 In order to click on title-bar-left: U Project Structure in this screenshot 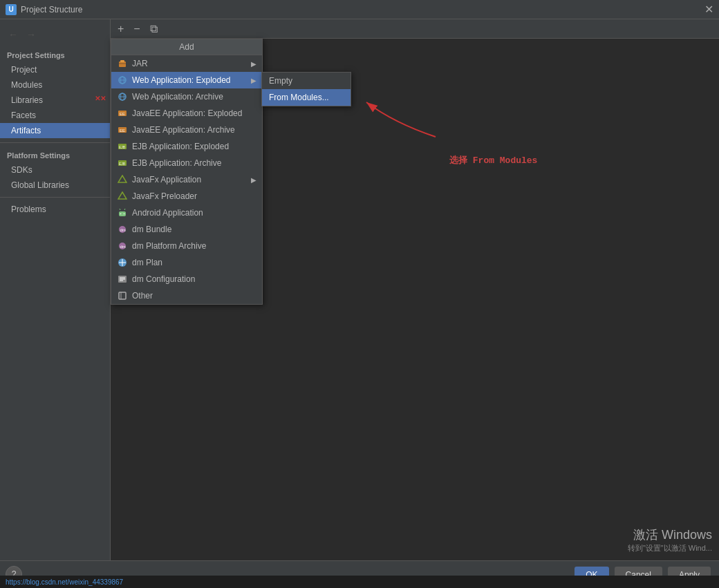, I will do `click(44, 10)`.